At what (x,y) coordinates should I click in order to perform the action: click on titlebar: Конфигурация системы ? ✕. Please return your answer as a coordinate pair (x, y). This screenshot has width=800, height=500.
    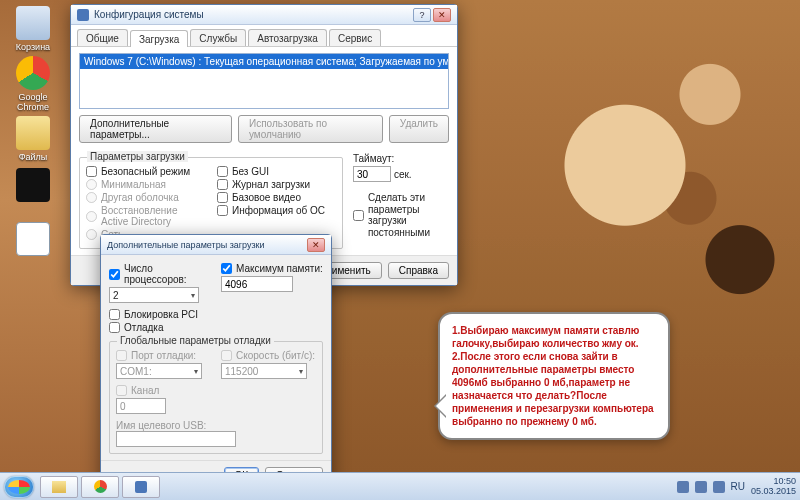
    Looking at the image, I should click on (264, 15).